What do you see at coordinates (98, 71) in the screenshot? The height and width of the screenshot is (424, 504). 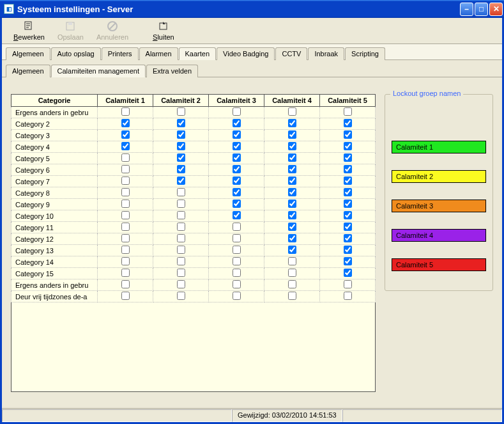 I see `subtab-calamiteiten-management: Calamiteiten management` at bounding box center [98, 71].